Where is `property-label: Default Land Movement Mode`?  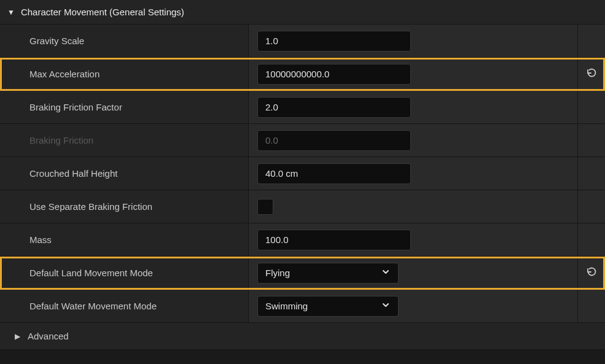
property-label: Default Land Movement Mode is located at coordinates (124, 273).